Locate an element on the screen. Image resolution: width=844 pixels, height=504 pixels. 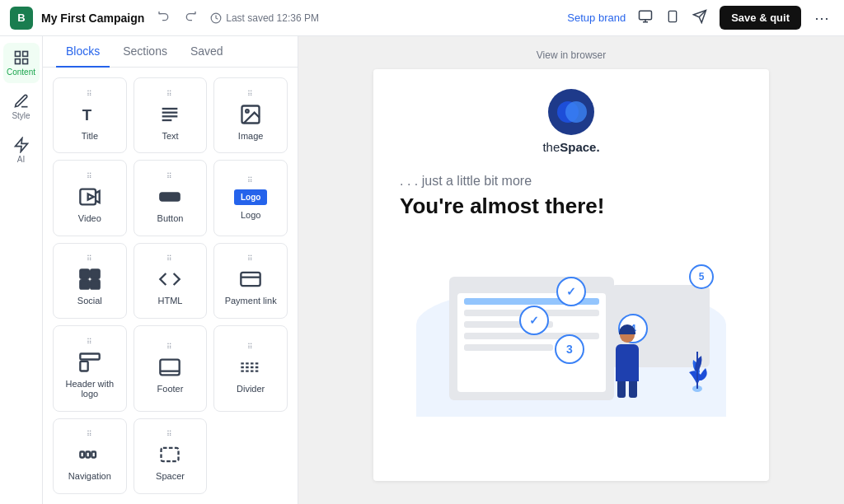
illustration: ✓ ✓ 3 4 5 ✓ ✓ is located at coordinates (571, 326).